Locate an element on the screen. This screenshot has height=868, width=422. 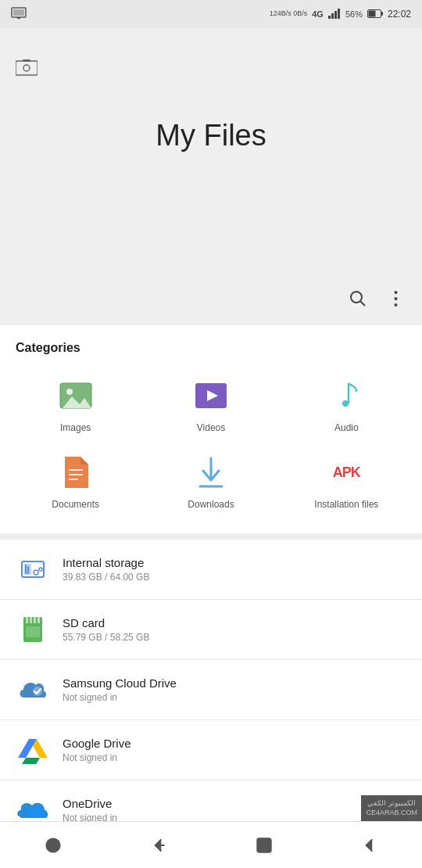
google-drive-info: Google Drive Not signed in is located at coordinates (234, 750).